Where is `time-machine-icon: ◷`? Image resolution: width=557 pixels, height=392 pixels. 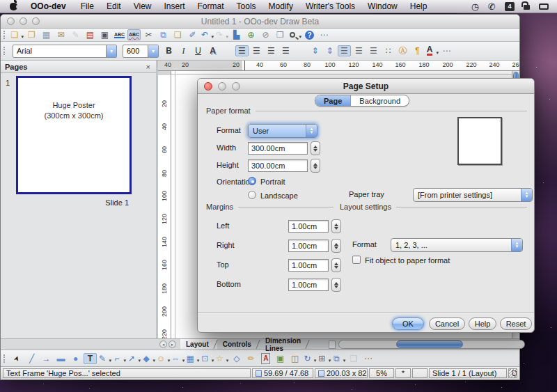 time-machine-icon: ◷ is located at coordinates (475, 7).